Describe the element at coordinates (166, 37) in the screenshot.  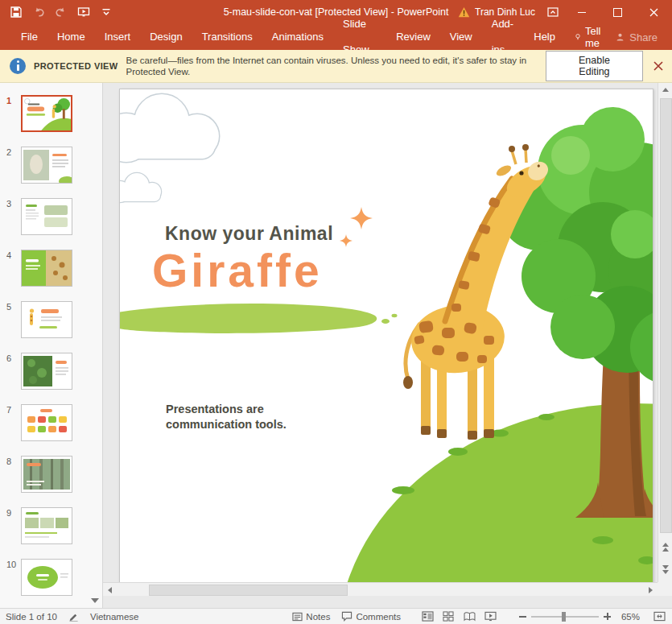
I see `ribbon-tab-design: Design` at that location.